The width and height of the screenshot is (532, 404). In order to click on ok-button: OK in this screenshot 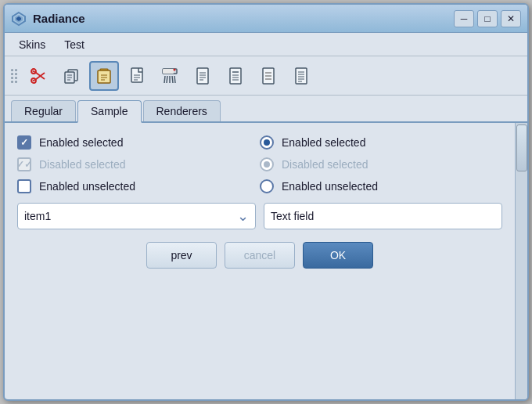, I will do `click(338, 255)`.